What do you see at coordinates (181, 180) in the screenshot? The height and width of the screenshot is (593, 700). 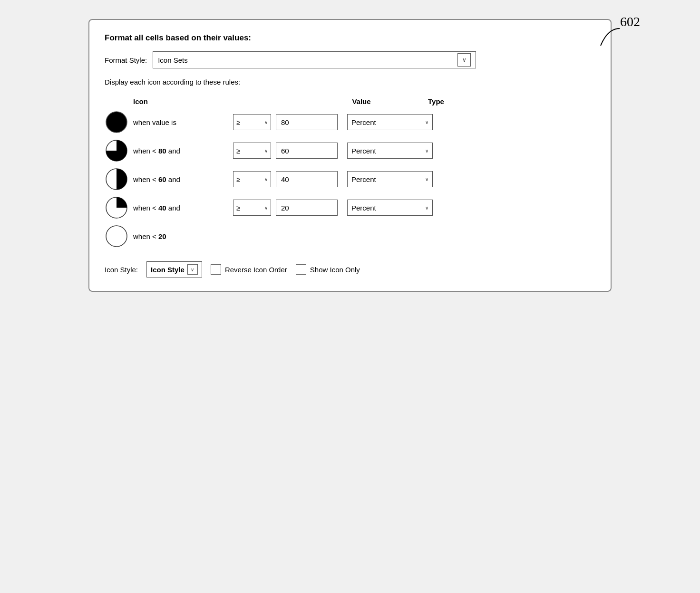 I see `rule-3-condition: when < 60 and` at bounding box center [181, 180].